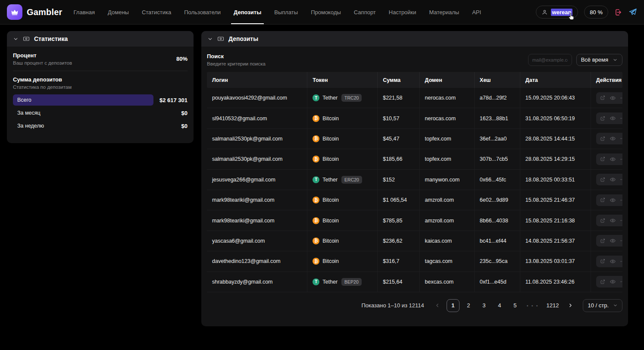  I want to click on tether-icon: T, so click(316, 180).